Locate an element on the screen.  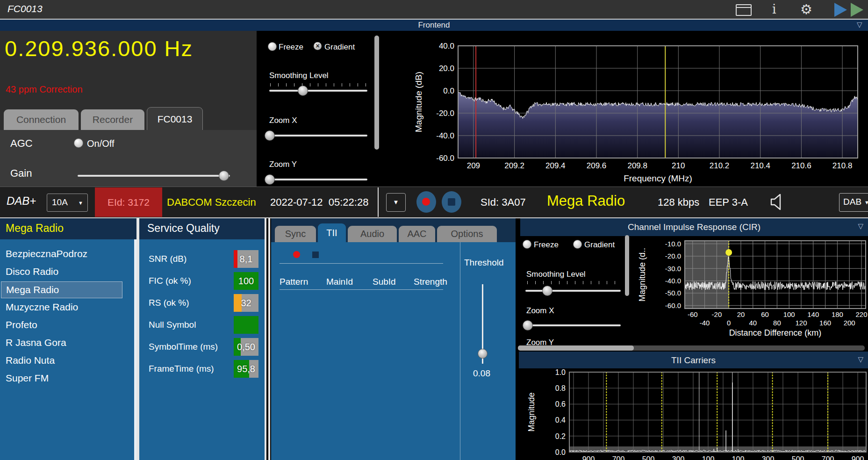
expert-view-icon is located at coordinates (744, 10).